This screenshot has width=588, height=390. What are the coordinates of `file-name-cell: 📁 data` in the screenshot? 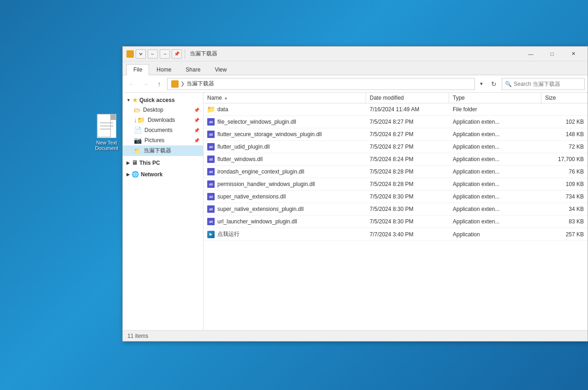 It's located at (285, 109).